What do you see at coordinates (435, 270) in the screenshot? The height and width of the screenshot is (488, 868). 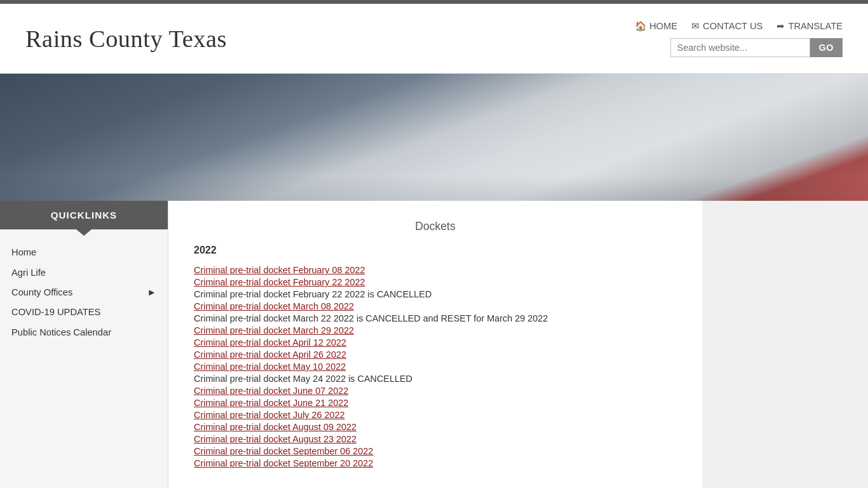 I see `docket-link-item: Criminal pre-trial docket February 08 20…` at bounding box center [435, 270].